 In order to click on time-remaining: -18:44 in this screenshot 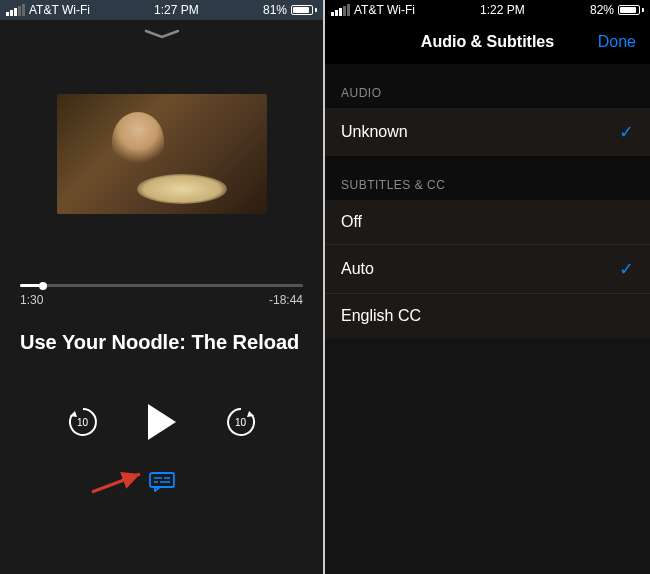, I will do `click(286, 300)`.